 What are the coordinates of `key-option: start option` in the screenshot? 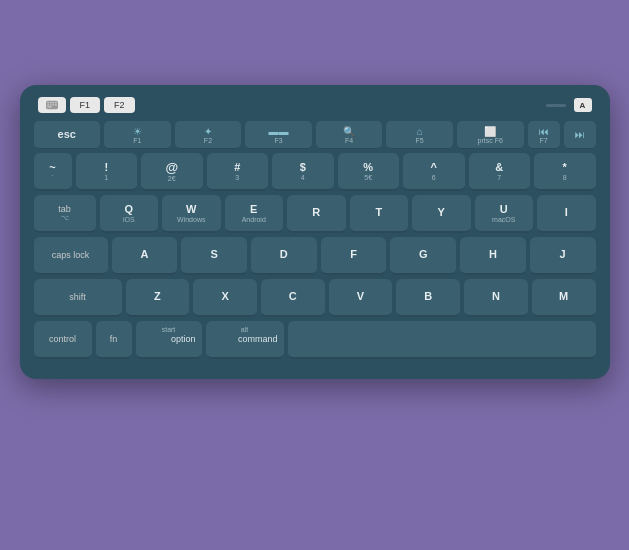 It's located at (169, 340).